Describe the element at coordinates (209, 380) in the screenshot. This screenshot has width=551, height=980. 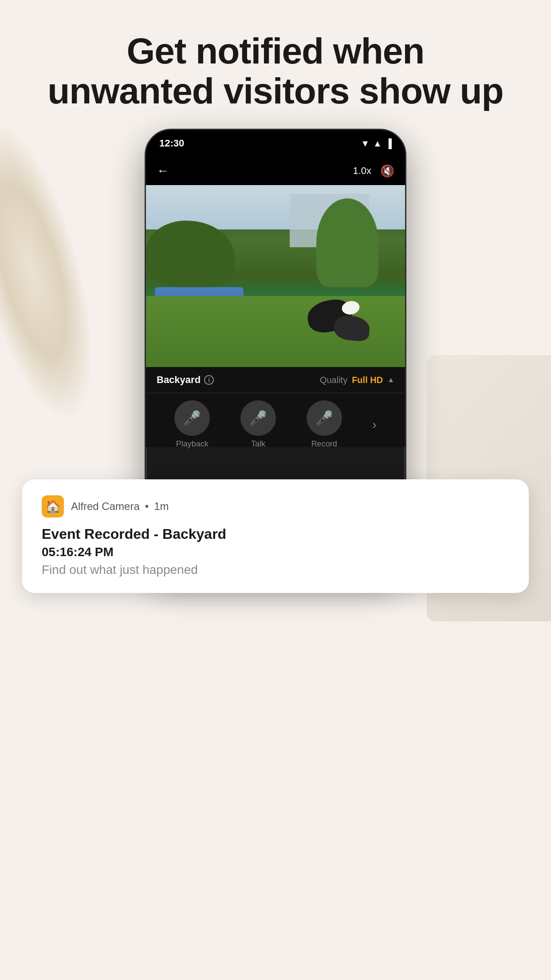
I see `info-icon: i` at that location.